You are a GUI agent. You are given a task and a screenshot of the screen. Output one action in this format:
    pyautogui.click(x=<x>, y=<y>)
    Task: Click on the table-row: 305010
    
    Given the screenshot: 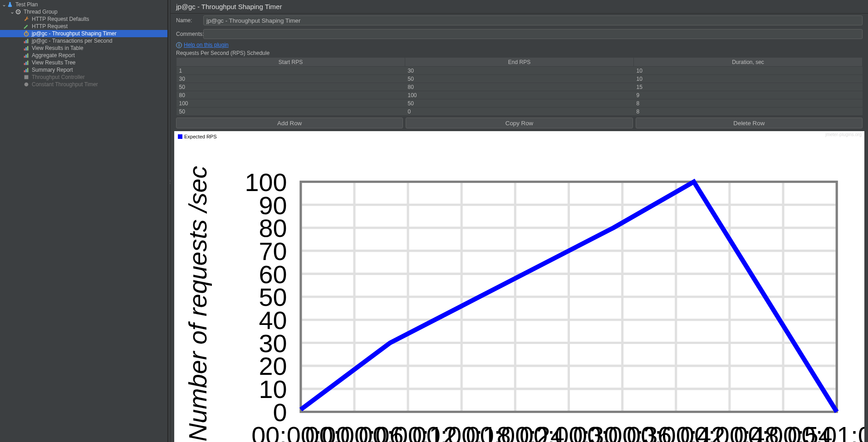 What is the action you would take?
    pyautogui.click(x=520, y=79)
    